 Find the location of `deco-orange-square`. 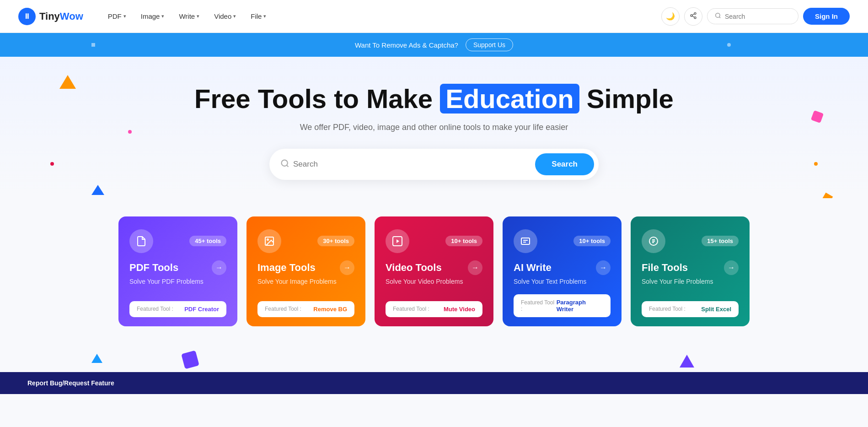

deco-orange-square is located at coordinates (828, 195).